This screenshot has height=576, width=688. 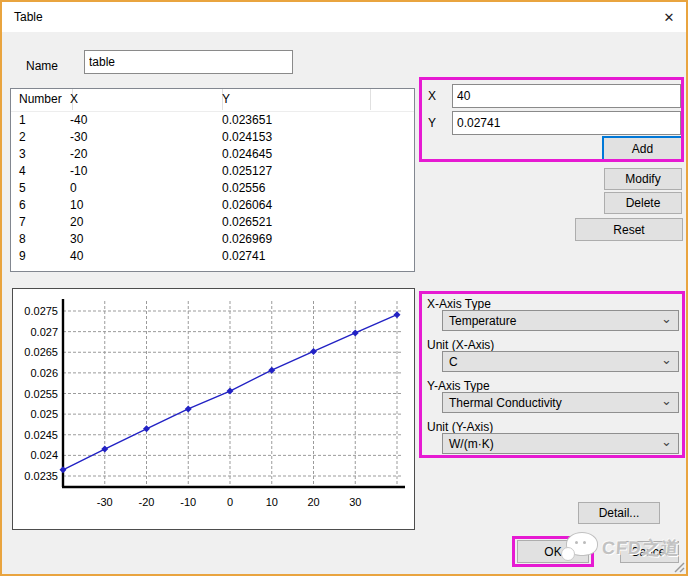 I want to click on x-unit-value: C, so click(x=454, y=362).